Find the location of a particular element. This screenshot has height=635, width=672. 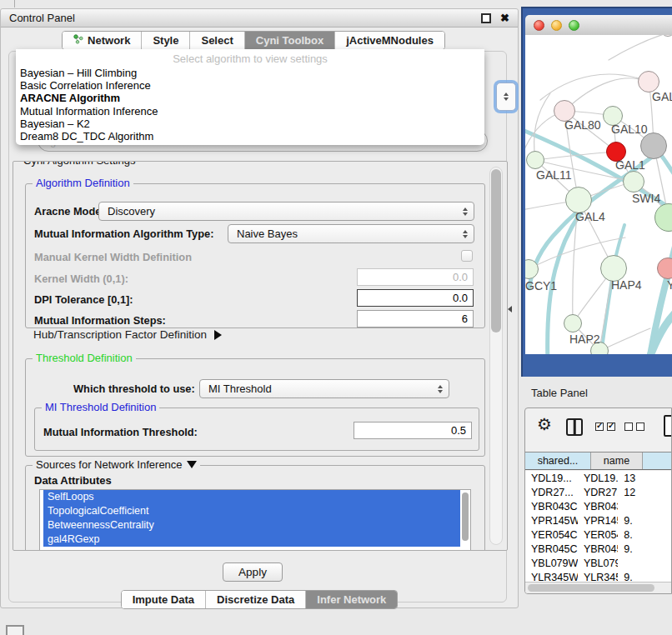

node-label-hap2: HAP2 is located at coordinates (585, 339).